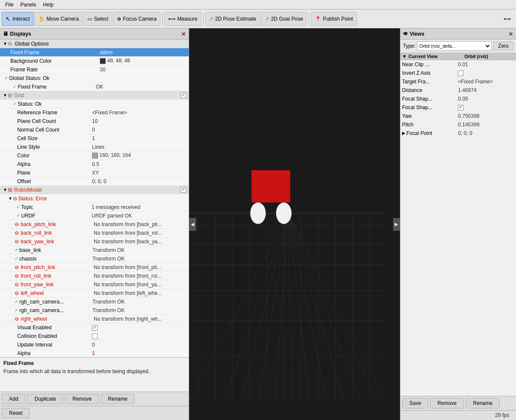  Describe the element at coordinates (454, 46) in the screenshot. I see `views-type-select: Orbit (rviz_defa...` at that location.